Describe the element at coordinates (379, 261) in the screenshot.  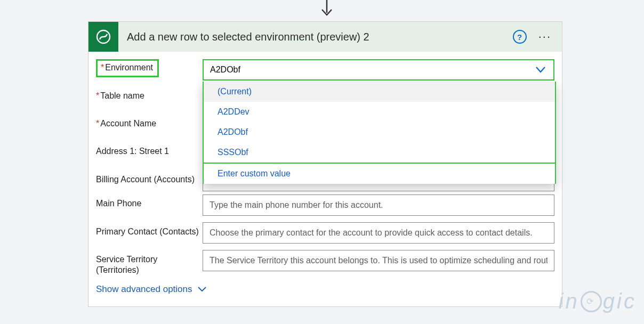
I see `service-territory-input` at that location.